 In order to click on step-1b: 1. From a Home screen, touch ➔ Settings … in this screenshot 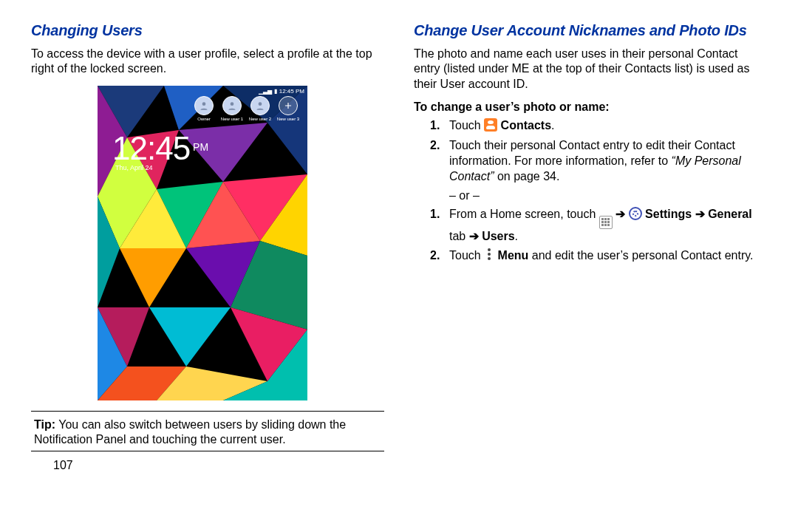, I will do `click(598, 226)`.